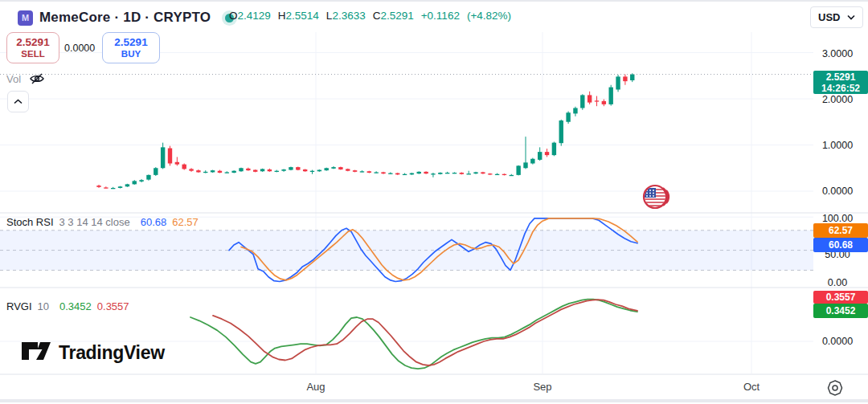 This screenshot has width=868, height=404. What do you see at coordinates (316, 387) in the screenshot?
I see `time-tick-aug: Aug` at bounding box center [316, 387].